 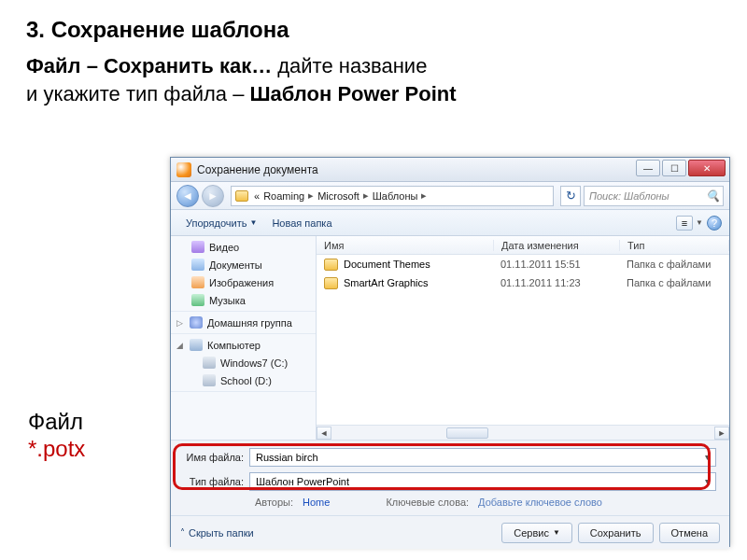 What do you see at coordinates (564, 264) in the screenshot?
I see `item-date: 01.11.2011 15:51` at bounding box center [564, 264].